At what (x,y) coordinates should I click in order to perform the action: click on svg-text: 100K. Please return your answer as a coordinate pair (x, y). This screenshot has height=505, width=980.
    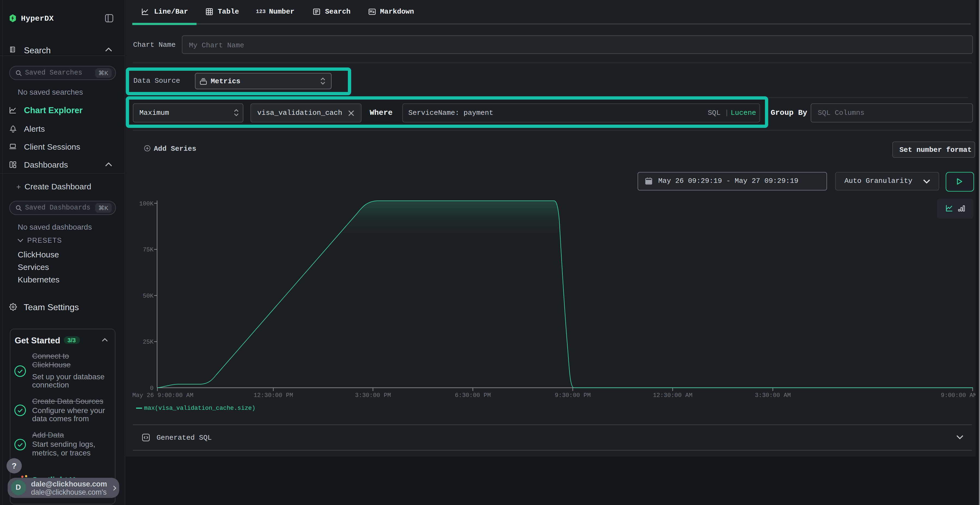
    Looking at the image, I should click on (146, 204).